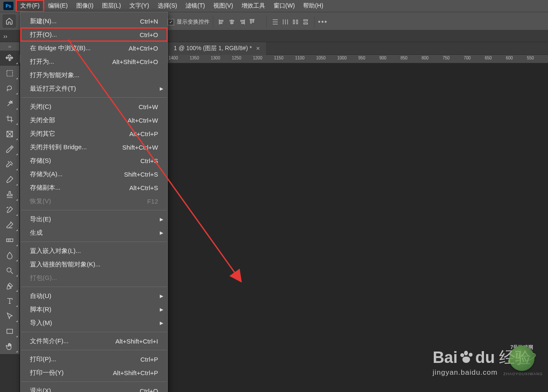 Image resolution: width=548 pixels, height=392 pixels. I want to click on healing-tool, so click(10, 164).